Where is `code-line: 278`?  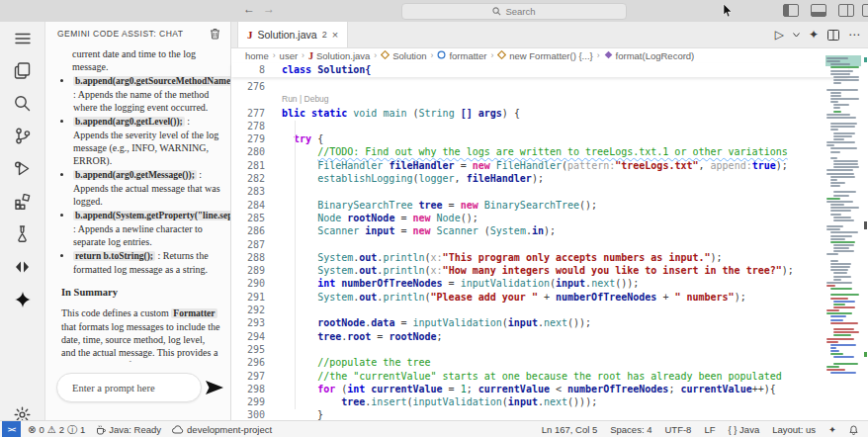
code-line: 278 is located at coordinates (540, 127).